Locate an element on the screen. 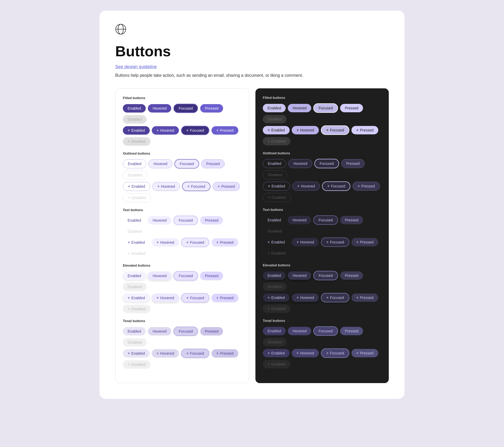  light-filled-section: Filled buttons Enabled Hovered Focused P… is located at coordinates (182, 121).